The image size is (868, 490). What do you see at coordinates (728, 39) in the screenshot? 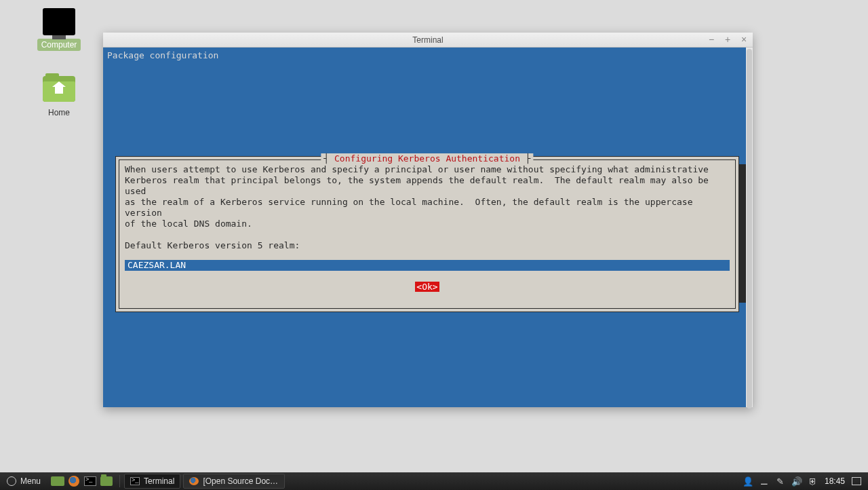
I see `window-maximize-button: +` at bounding box center [728, 39].